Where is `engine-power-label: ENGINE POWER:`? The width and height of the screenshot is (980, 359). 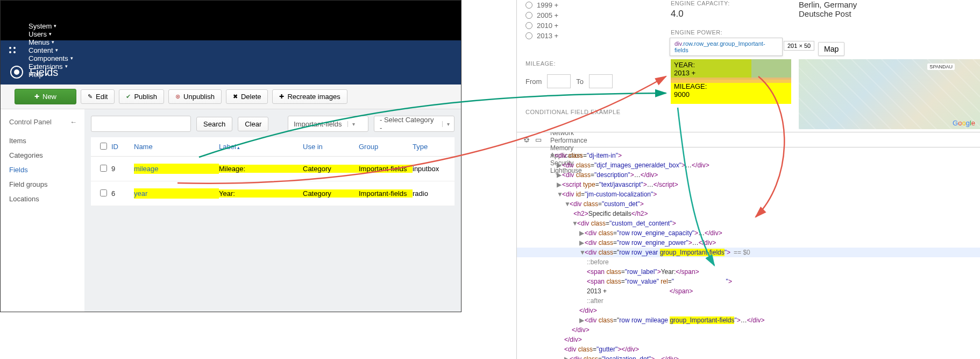
engine-power-label: ENGINE POWER: is located at coordinates (731, 32).